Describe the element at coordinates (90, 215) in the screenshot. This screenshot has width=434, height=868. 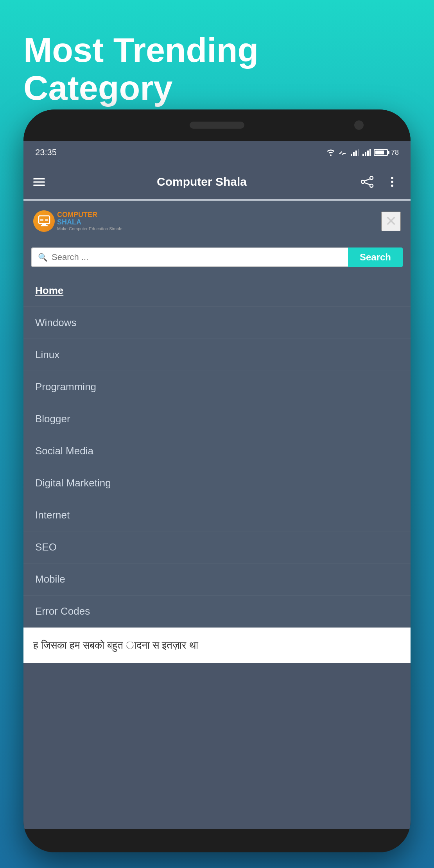
I see `logo-computer-text: COMPUTER` at that location.